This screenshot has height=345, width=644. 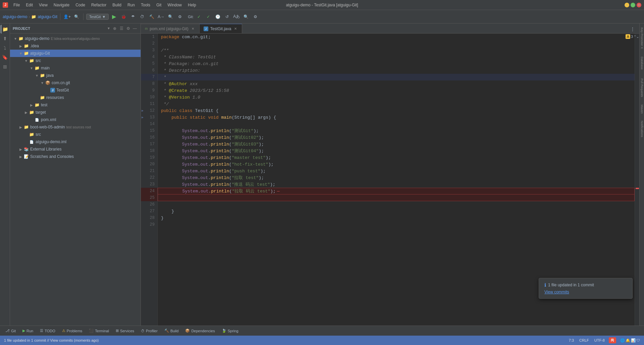 I want to click on tree-item-atguigu-demo: ▼ 📁 atguigu-demo E:\idea-workspace\atgui…, so click(x=75, y=39).